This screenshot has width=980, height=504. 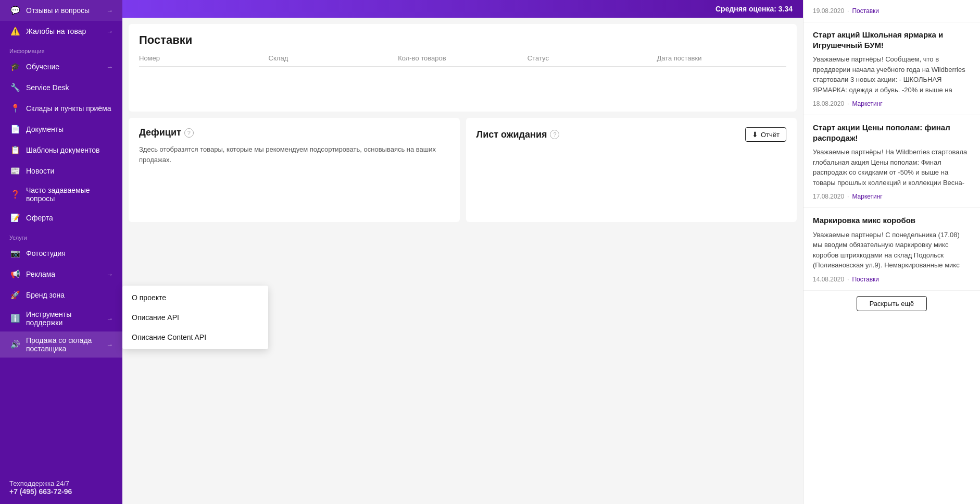 What do you see at coordinates (195, 317) in the screenshot?
I see `dropdown-item-api: Описание API` at bounding box center [195, 317].